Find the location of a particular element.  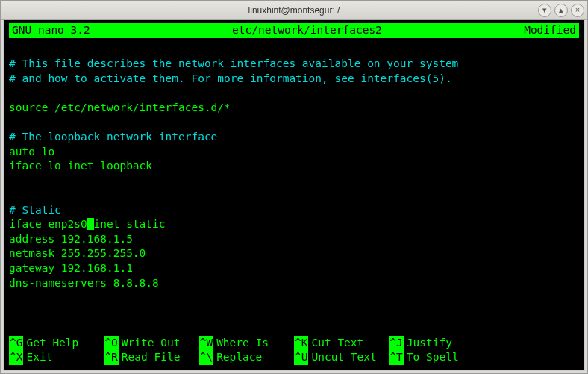

window-title: linuxhint@montsegur: / is located at coordinates (294, 10).